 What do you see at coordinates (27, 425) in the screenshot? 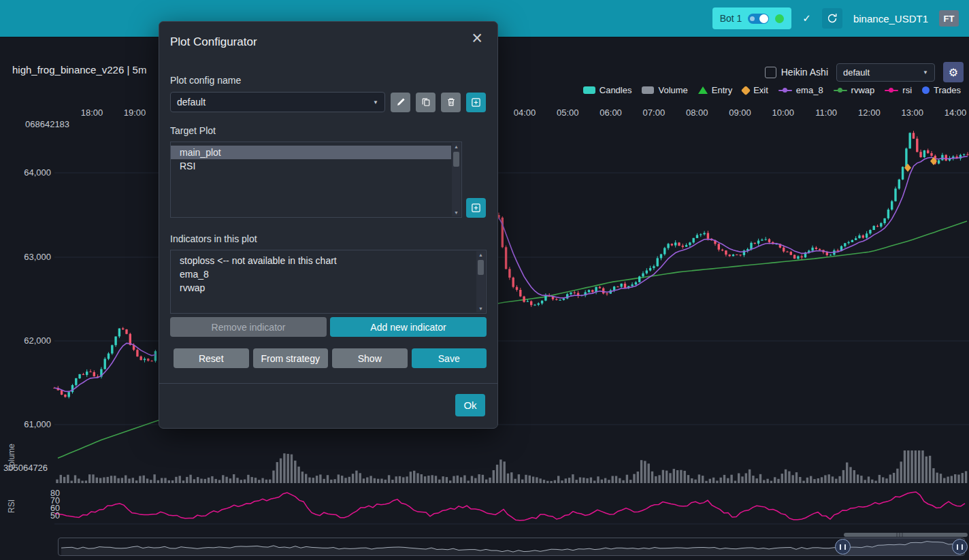
I see `price-axis-tick: 61,000` at bounding box center [27, 425].